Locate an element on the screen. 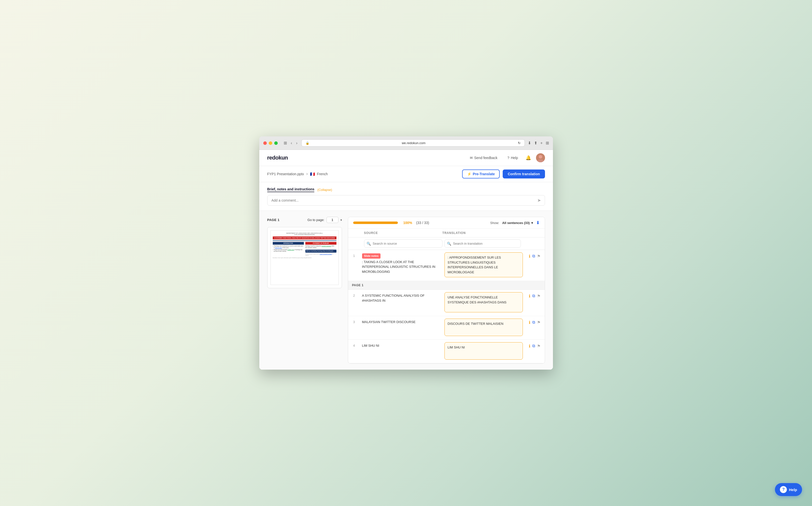 The image size is (812, 506). comment-input is located at coordinates (406, 200).